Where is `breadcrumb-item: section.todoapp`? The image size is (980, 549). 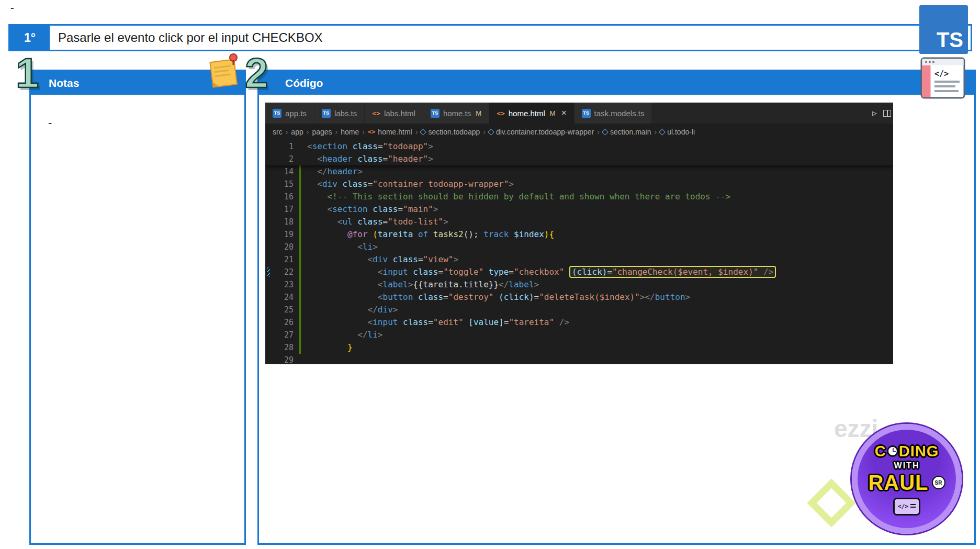
breadcrumb-item: section.todoapp is located at coordinates (450, 132).